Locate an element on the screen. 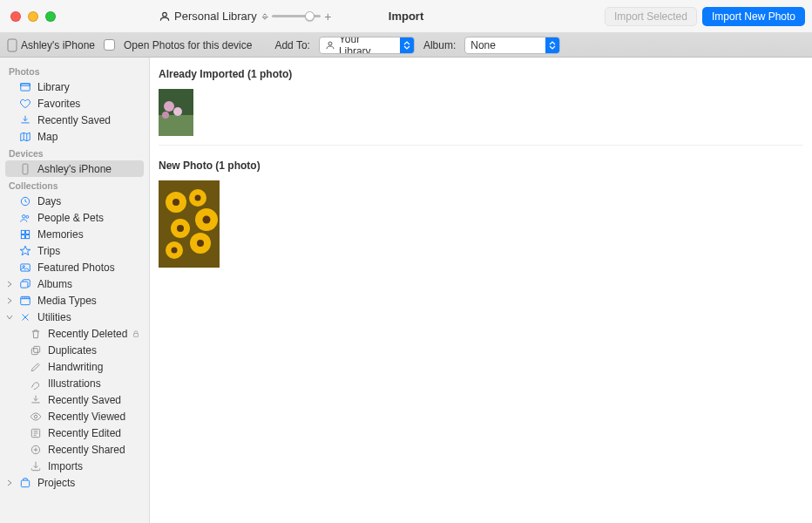  memories-icon is located at coordinates (25, 234).